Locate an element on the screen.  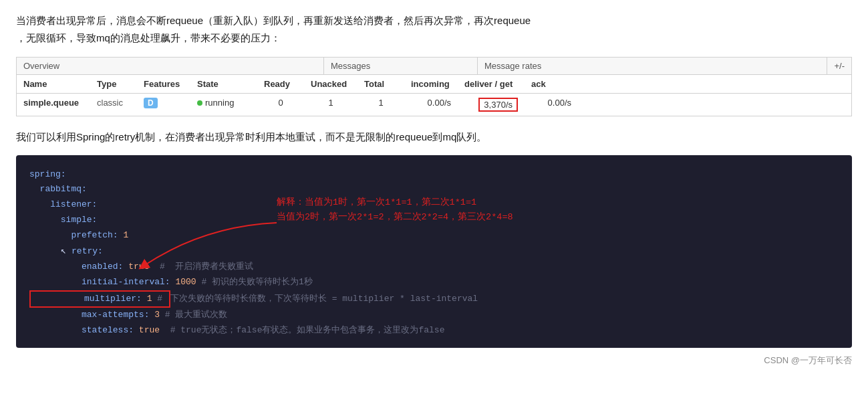
code-line-1: spring: is located at coordinates (434, 175).